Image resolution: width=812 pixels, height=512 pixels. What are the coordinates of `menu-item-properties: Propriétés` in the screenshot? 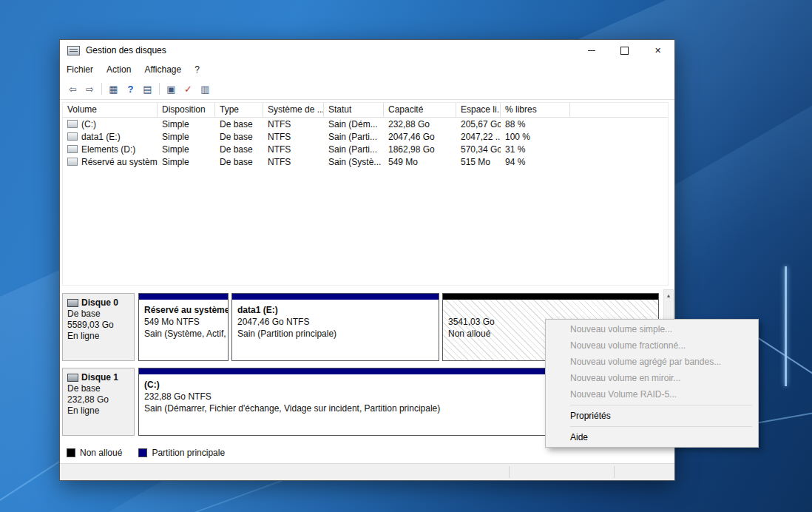 It's located at (652, 416).